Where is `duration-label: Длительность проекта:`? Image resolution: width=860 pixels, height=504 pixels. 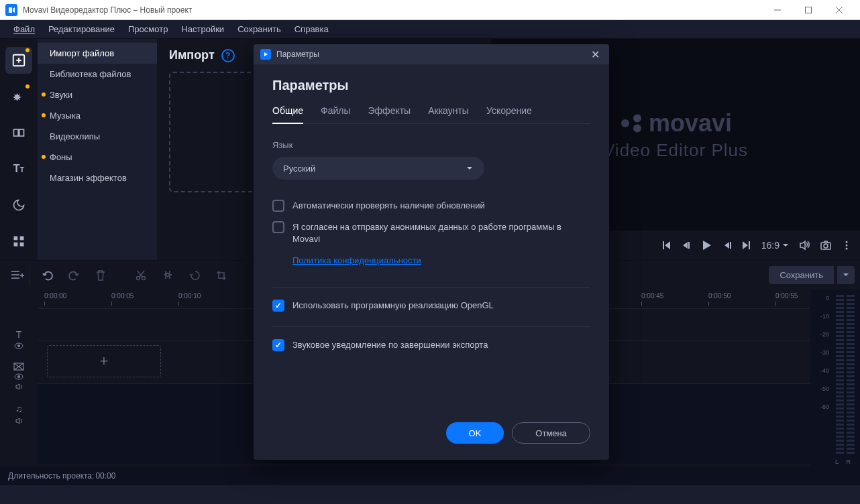
duration-label: Длительность проекта: is located at coordinates (51, 476).